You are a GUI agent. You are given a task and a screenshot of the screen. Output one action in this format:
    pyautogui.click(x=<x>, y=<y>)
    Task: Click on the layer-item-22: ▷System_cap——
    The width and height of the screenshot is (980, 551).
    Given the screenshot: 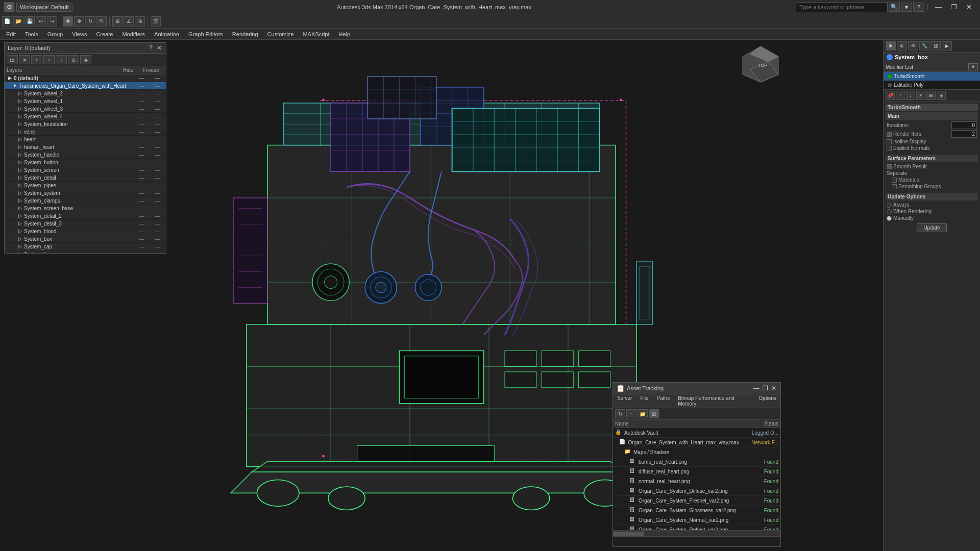 What is the action you would take?
    pyautogui.click(x=85, y=247)
    